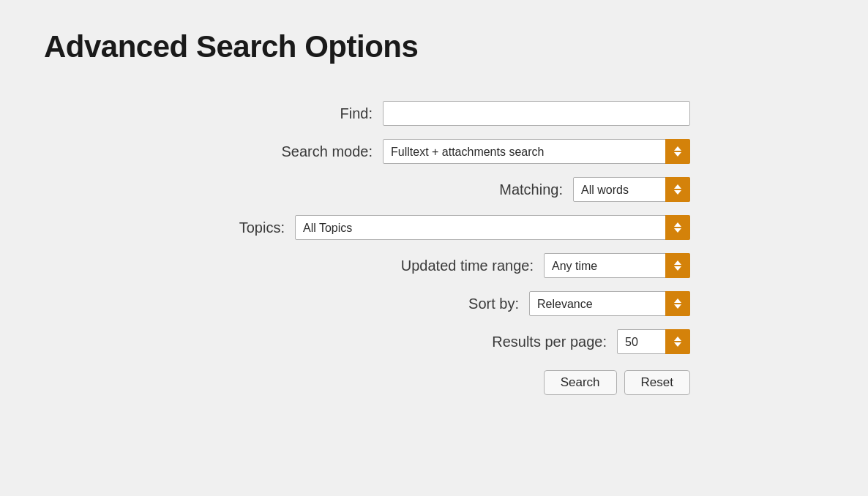 This screenshot has width=868, height=496. What do you see at coordinates (434, 266) in the screenshot?
I see `time-range-row: Updated time range: Any time Past day Pa…` at bounding box center [434, 266].